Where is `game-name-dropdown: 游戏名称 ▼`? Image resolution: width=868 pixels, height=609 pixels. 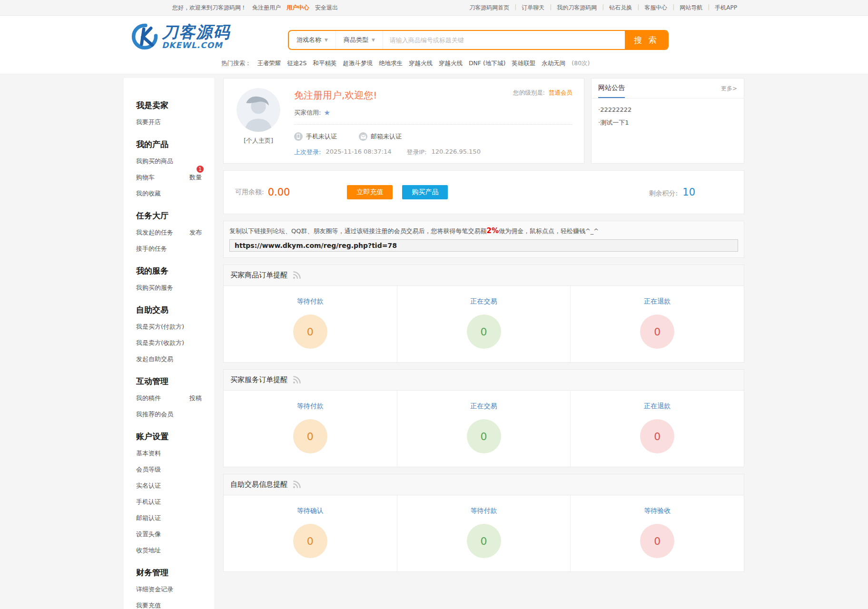 game-name-dropdown: 游戏名称 ▼ is located at coordinates (312, 40).